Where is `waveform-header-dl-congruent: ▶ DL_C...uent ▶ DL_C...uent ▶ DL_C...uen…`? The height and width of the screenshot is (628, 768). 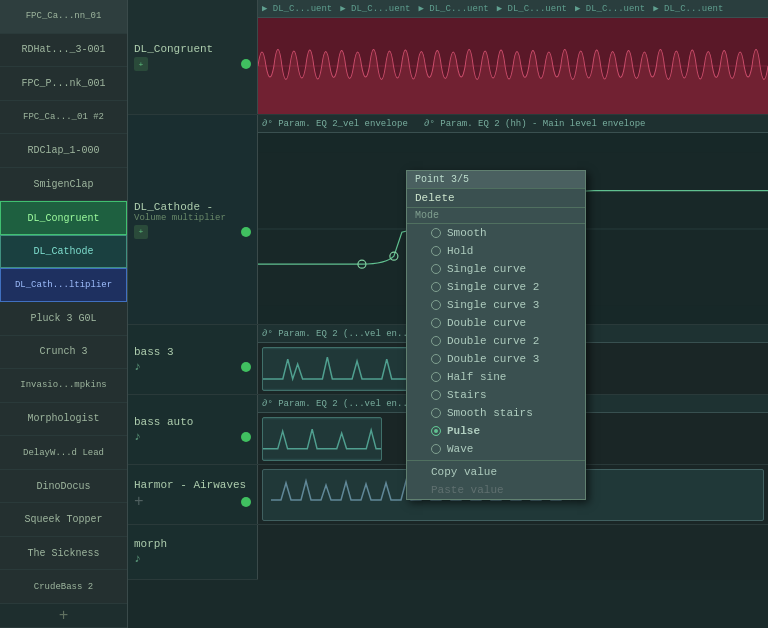
waveform-header-dl-congruent: ▶ DL_C...uent ▶ DL_C...uent ▶ DL_C...uen… is located at coordinates (513, 9).